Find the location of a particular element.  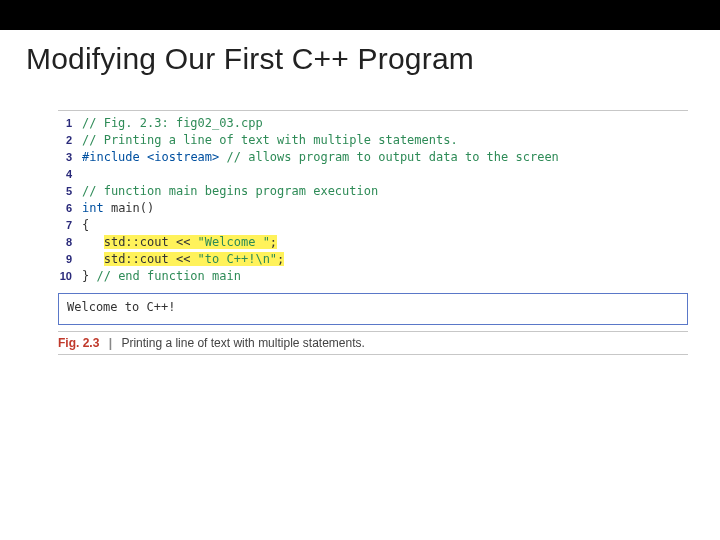

line-number: 5 is located at coordinates (70, 192).